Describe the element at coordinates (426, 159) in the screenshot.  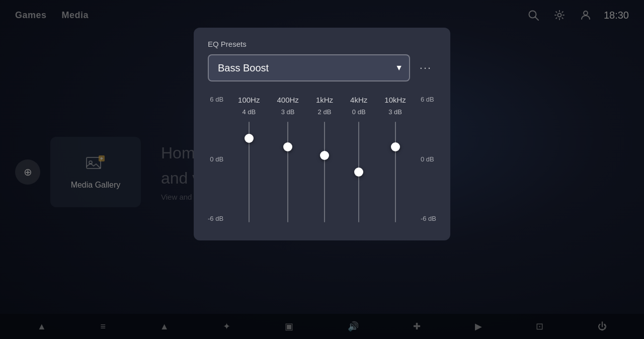
I see `eq-labels-right: 6 dB 0 dB -6 dB` at that location.